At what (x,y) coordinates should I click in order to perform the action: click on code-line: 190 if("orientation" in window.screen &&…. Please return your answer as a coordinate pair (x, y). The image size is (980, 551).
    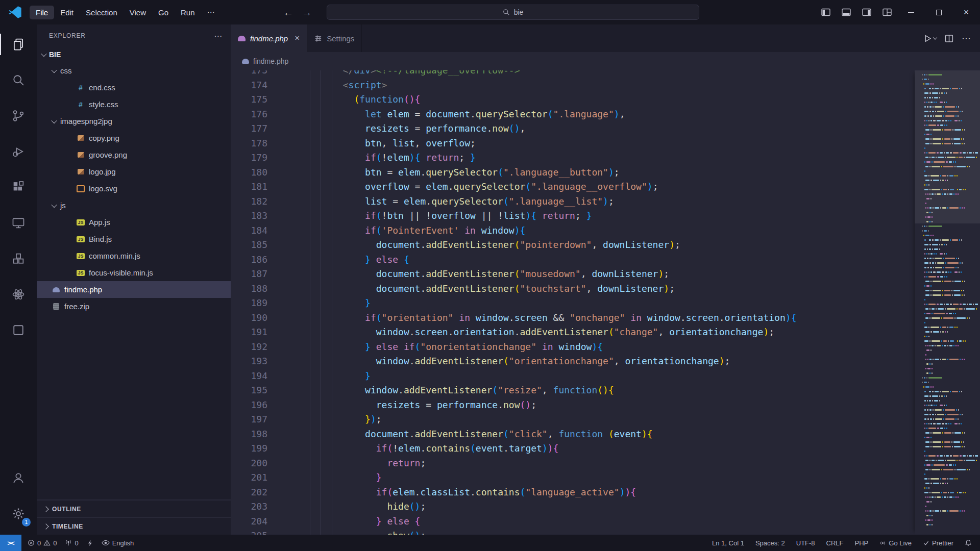
    Looking at the image, I should click on (605, 318).